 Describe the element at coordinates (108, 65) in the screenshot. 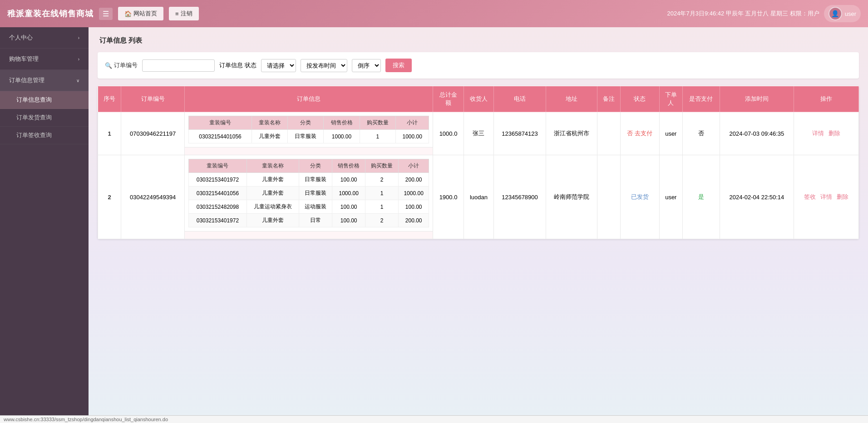

I see `search-icon: 🔍` at that location.